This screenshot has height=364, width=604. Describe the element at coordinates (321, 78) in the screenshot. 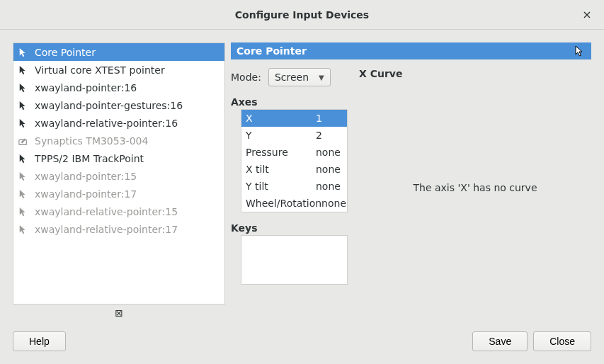

I see `chevron-down-icon: ▼` at that location.